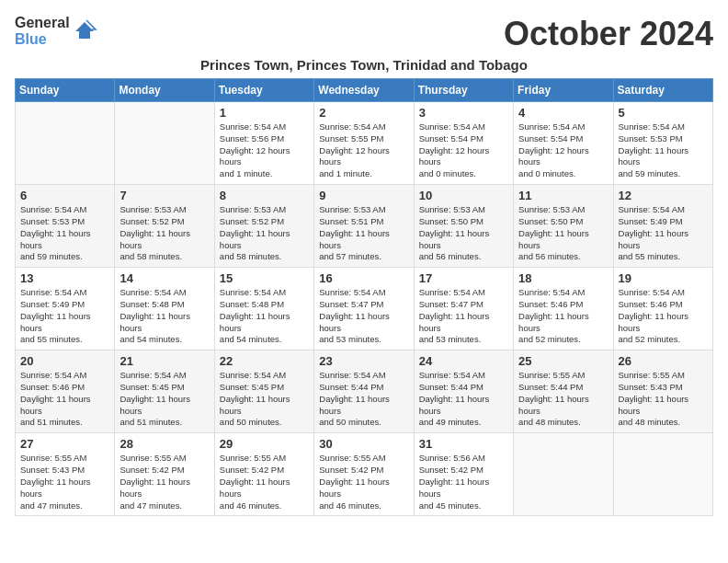 The width and height of the screenshot is (728, 563). Describe the element at coordinates (364, 112) in the screenshot. I see `day-number: 2` at that location.